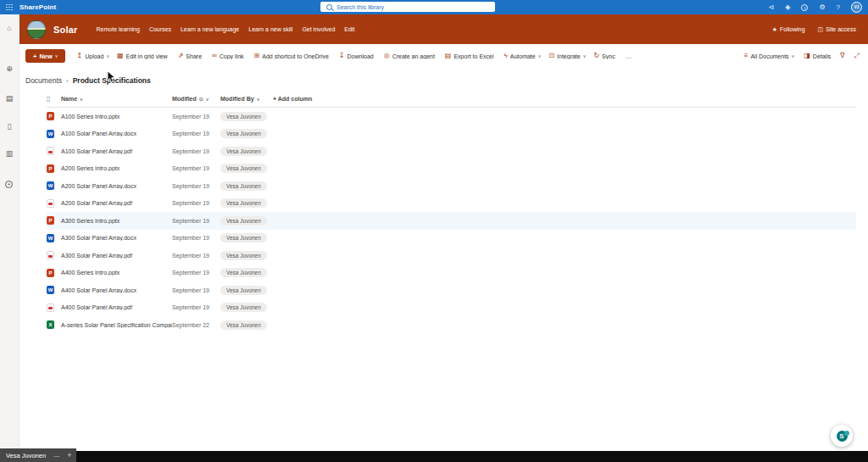 This screenshot has height=462, width=868. Describe the element at coordinates (451, 239) in the screenshot. I see `table-row: W A300 Solar Panel Array.docx September …` at that location.